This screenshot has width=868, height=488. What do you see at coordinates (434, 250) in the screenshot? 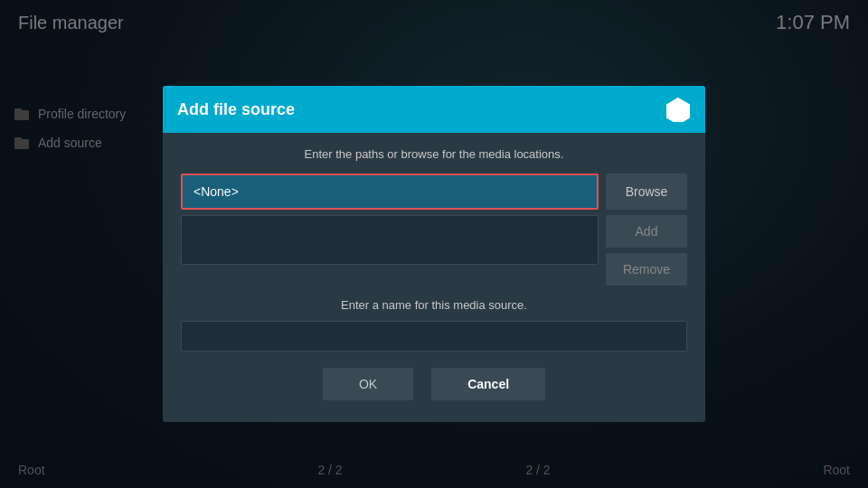
I see `path-list-area: Add Remove` at bounding box center [434, 250].